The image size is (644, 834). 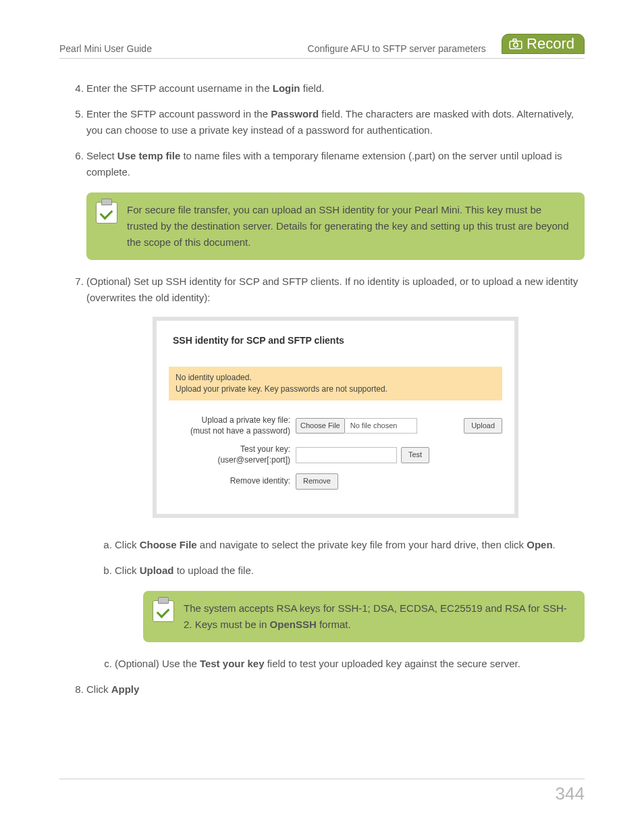 I want to click on substep-a: Click Choose File and navigate to select…, so click(x=350, y=545).